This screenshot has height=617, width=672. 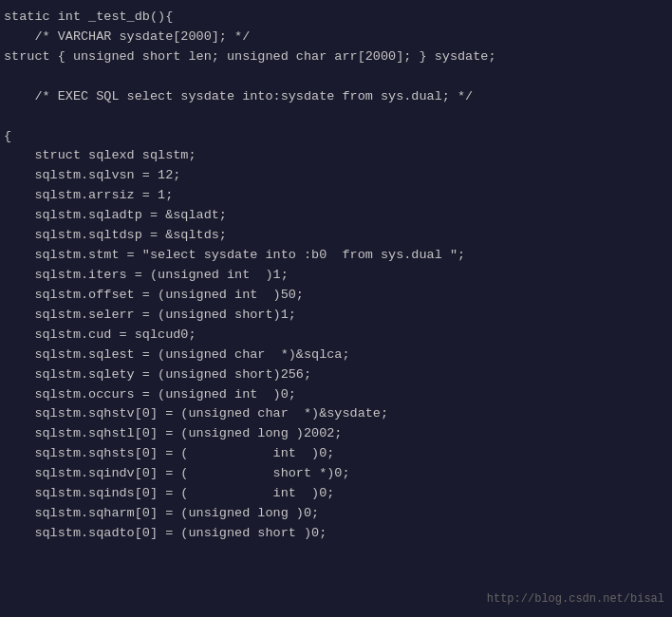 What do you see at coordinates (336, 57) in the screenshot?
I see `code-line: struct { unsigned short len; unsigned ch…` at bounding box center [336, 57].